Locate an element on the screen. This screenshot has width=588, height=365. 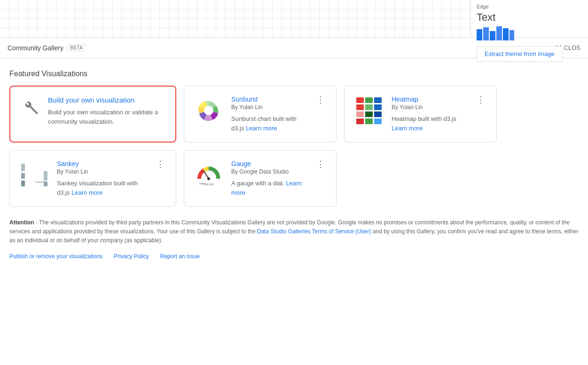
heatmap-icon is located at coordinates (369, 111).